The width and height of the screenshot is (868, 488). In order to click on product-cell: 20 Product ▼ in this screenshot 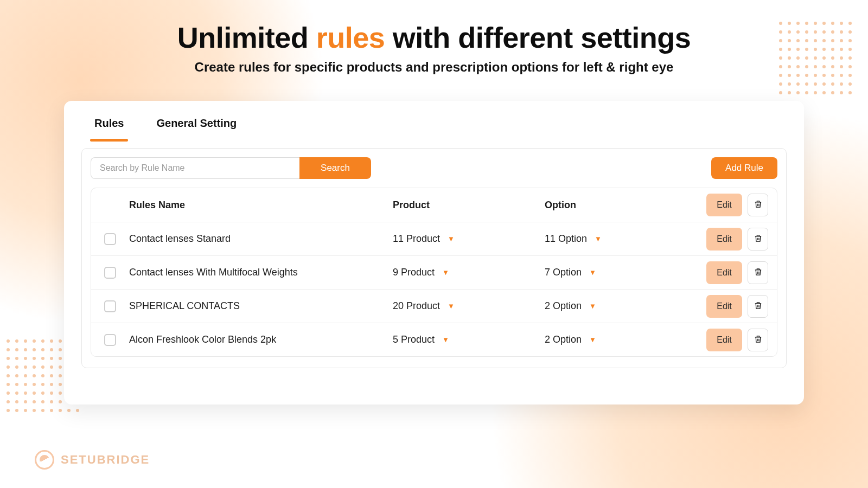, I will do `click(464, 306)`.